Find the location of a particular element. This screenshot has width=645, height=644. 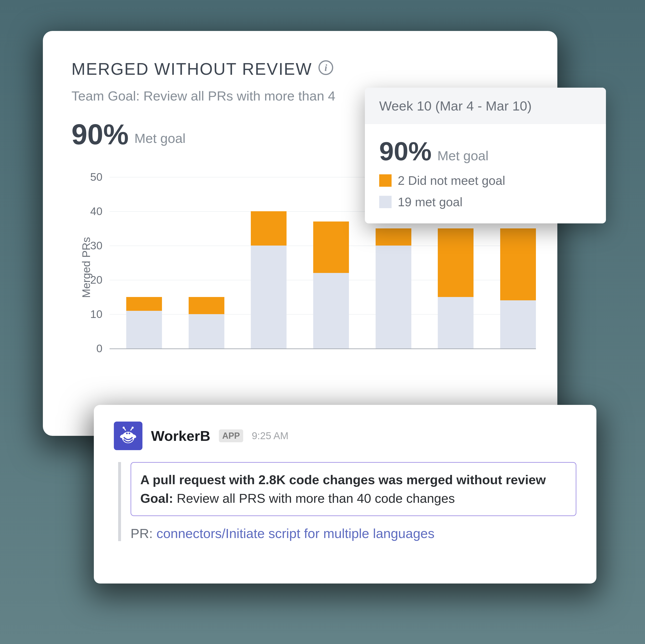

tooltip-header: Week 10 (Mar 4 - Mar 10) is located at coordinates (485, 106).